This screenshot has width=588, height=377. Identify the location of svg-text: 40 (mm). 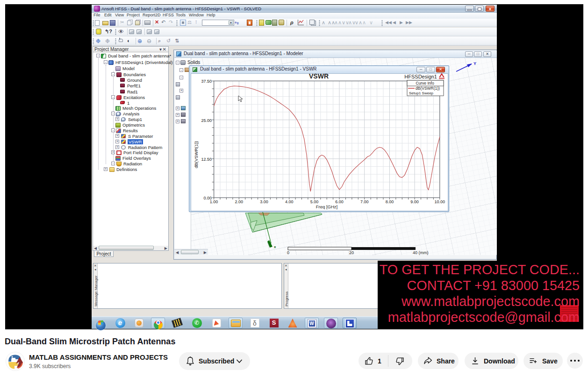
(421, 253).